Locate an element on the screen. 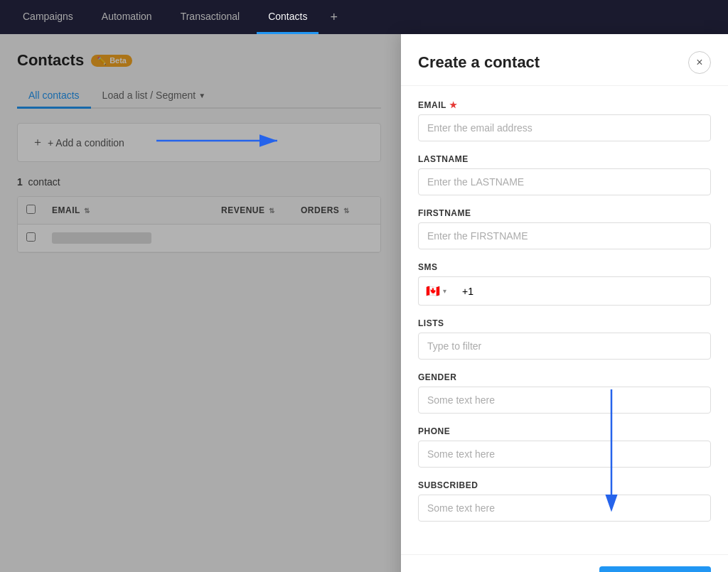 This screenshot has width=728, height=572. lists-input is located at coordinates (564, 346).